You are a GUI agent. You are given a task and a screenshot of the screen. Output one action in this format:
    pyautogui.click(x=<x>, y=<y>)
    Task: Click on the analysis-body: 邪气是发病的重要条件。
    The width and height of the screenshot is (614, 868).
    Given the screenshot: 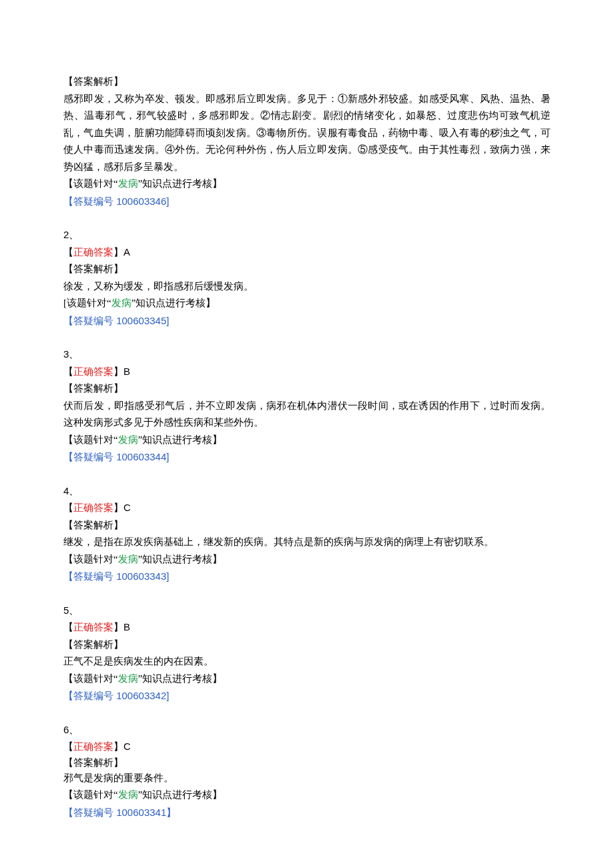 What is the action you would take?
    pyautogui.click(x=307, y=779)
    